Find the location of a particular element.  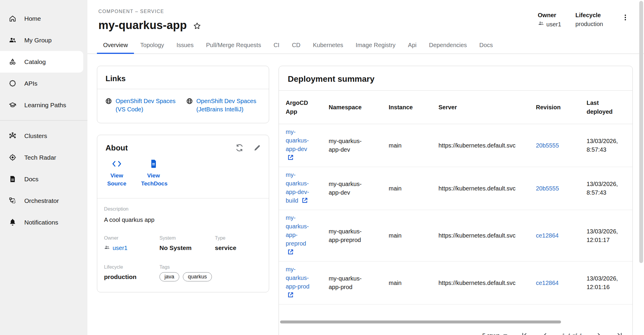

sidebar-item-label: Learning Paths is located at coordinates (45, 105).